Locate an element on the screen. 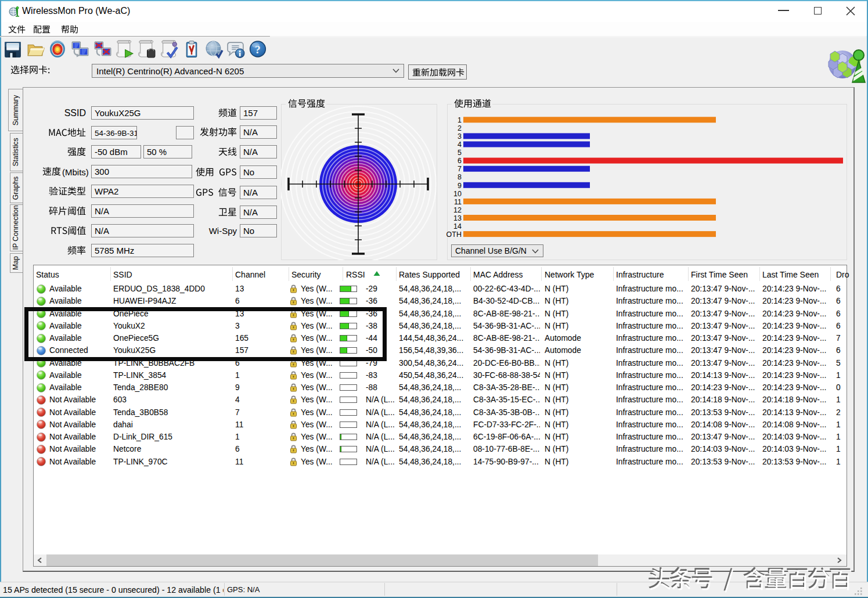 The image size is (868, 598). svg-text: 8 is located at coordinates (460, 177).